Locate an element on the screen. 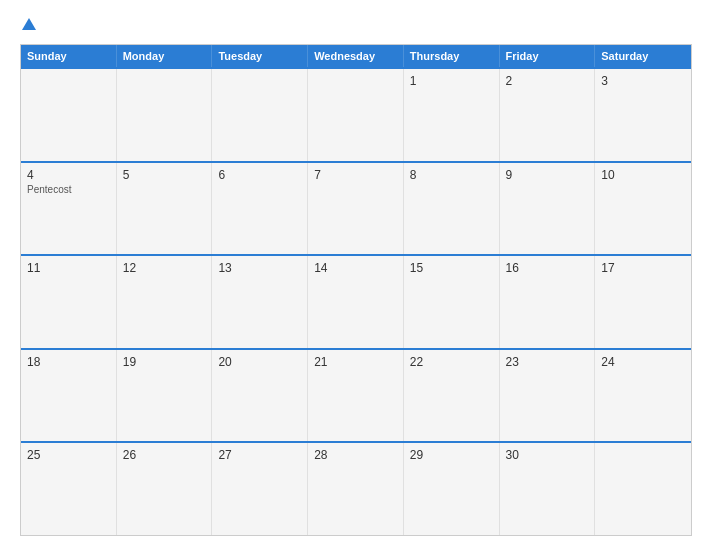 The width and height of the screenshot is (712, 550). calendar-day-cell: 14 is located at coordinates (356, 302).